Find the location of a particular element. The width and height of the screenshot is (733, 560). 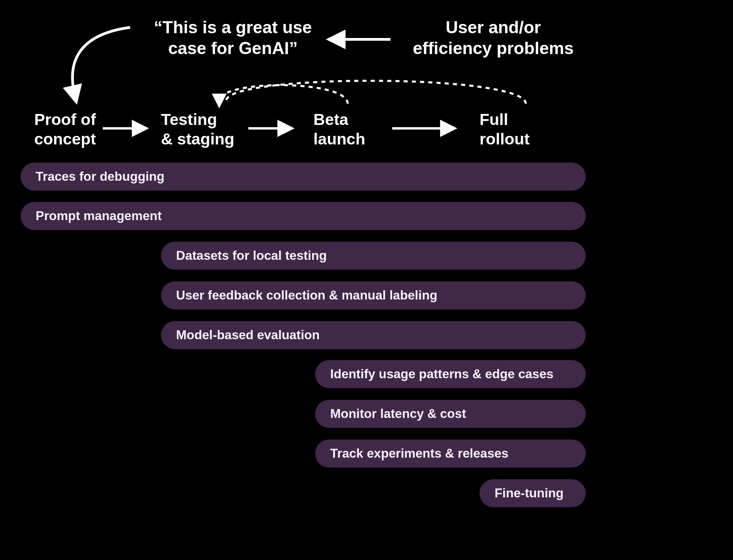

stage-testing: Testing& staging is located at coordinates (206, 129).